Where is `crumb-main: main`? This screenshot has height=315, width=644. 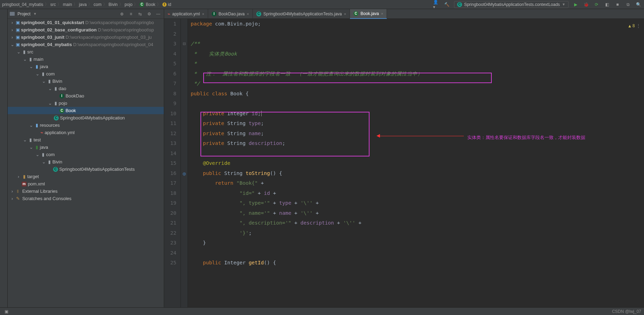
crumb-main: main is located at coordinates (67, 5).